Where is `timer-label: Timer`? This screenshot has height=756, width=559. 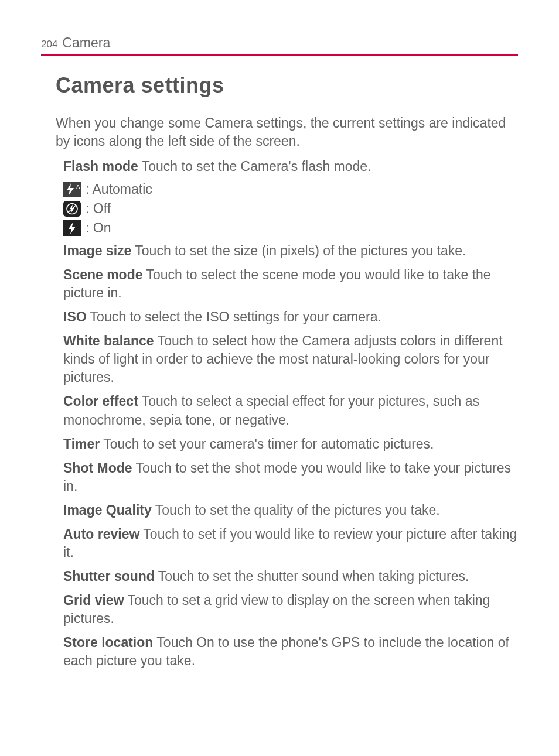
timer-label: Timer is located at coordinates (81, 444).